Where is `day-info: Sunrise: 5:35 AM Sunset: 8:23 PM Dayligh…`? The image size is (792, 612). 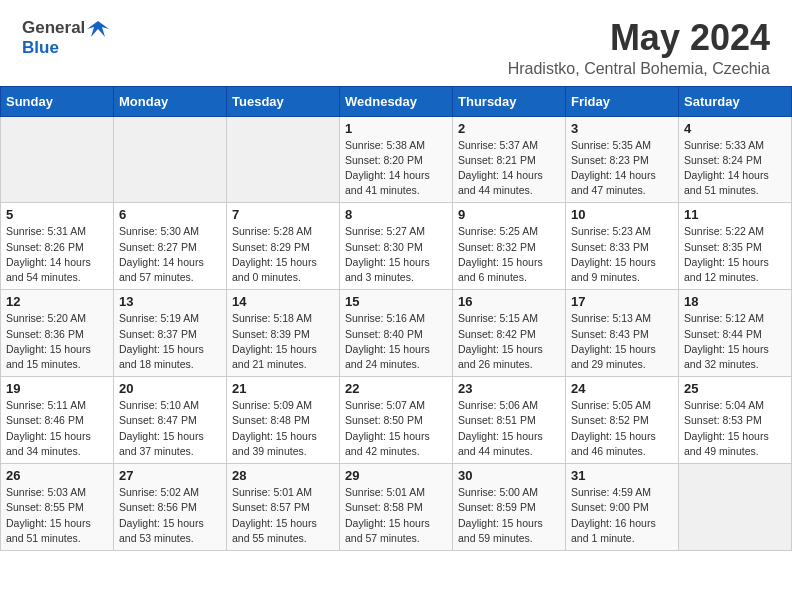
day-info: Sunrise: 5:35 AM Sunset: 8:23 PM Dayligh… is located at coordinates (622, 168).